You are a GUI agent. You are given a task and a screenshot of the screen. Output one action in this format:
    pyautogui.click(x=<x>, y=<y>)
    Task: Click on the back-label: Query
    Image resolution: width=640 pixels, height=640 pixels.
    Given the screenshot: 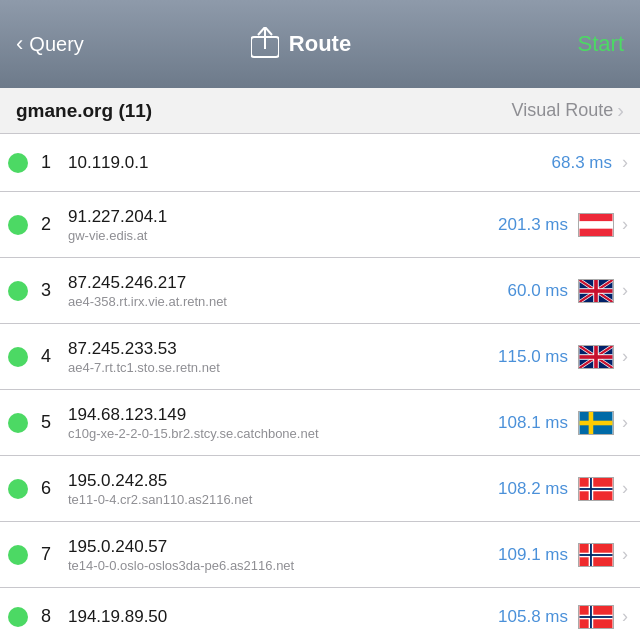 What is the action you would take?
    pyautogui.click(x=56, y=44)
    